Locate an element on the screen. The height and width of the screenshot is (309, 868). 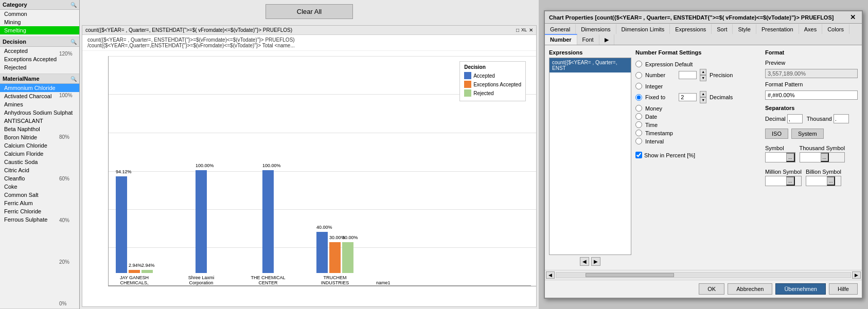
system-button: System is located at coordinates (808, 134).